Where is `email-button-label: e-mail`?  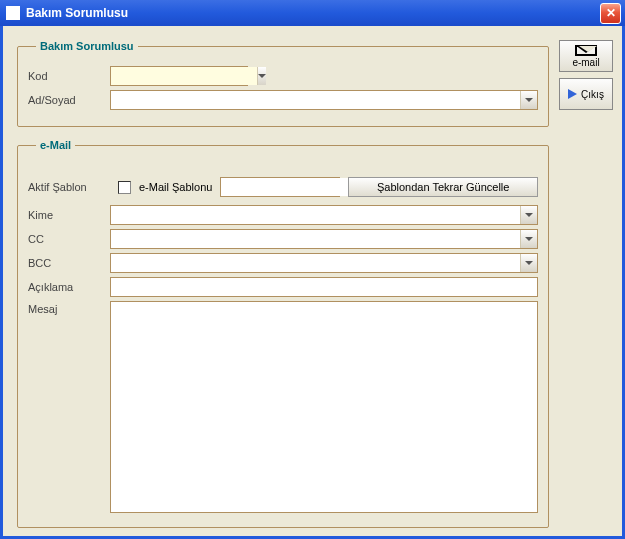 email-button-label: e-mail is located at coordinates (586, 62).